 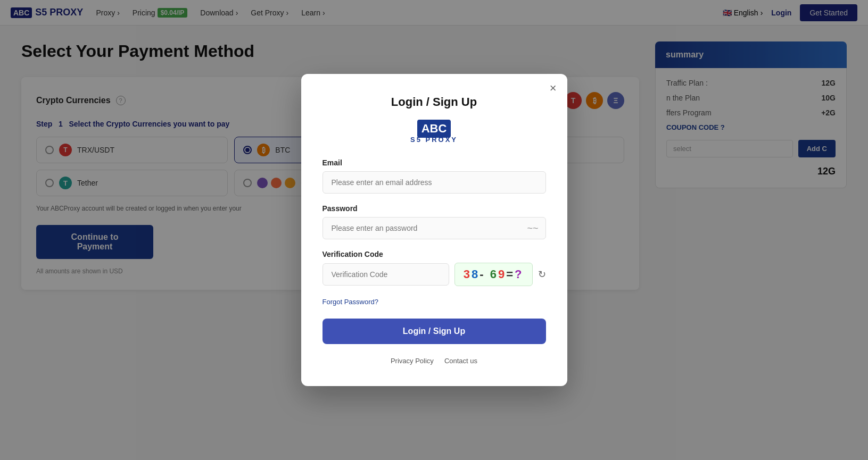 I want to click on captcha-char-8: 8, so click(x=476, y=274).